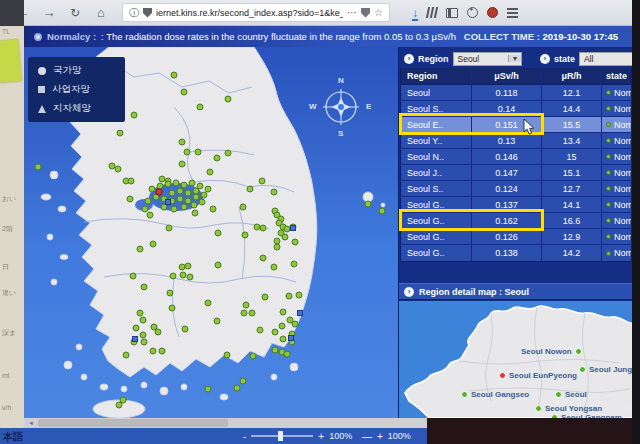 The width and height of the screenshot is (640, 444). Describe the element at coordinates (516, 189) in the screenshot. I see `table-row: Seoul S..0.12412.7Nom` at that location.